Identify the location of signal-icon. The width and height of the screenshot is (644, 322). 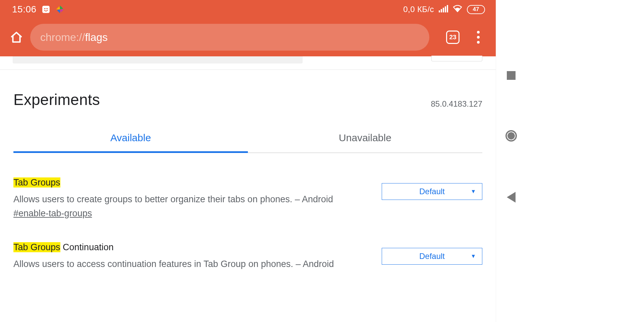
(443, 9).